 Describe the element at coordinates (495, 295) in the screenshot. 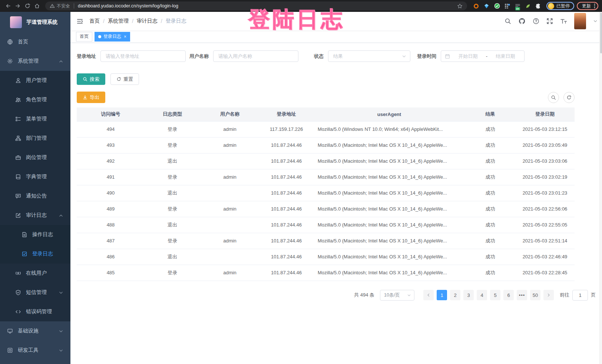

I see `page-button: 5` at that location.